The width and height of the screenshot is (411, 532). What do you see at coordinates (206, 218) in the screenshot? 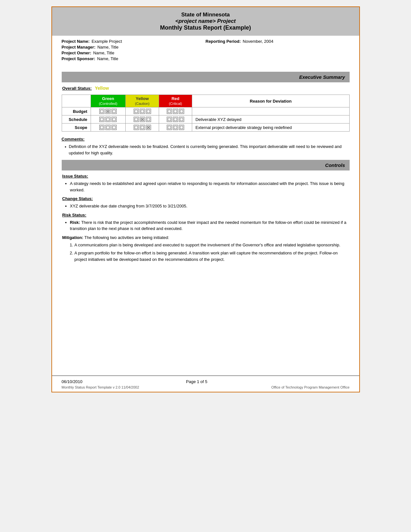
I see `controls-content: Issue Status: A strategy needs to be est…` at bounding box center [206, 218].